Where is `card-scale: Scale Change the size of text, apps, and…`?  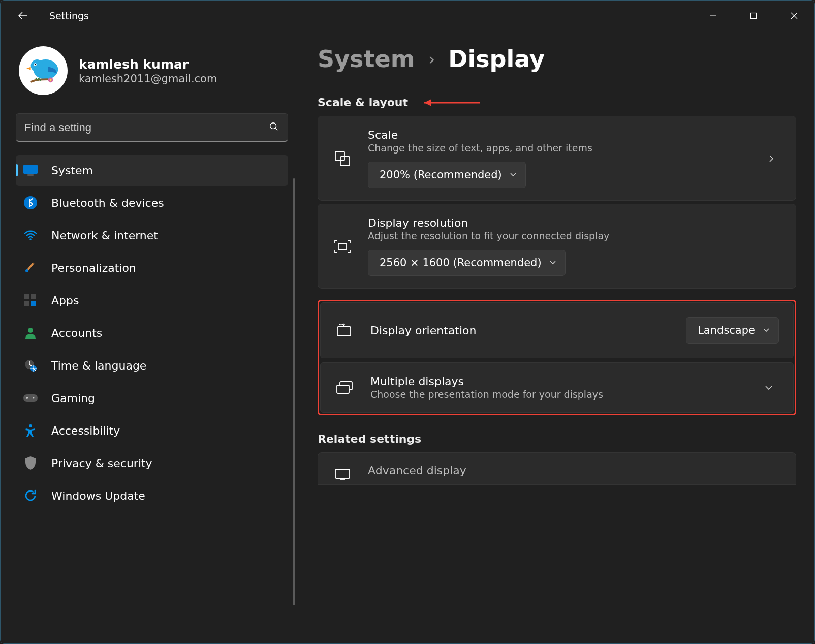 card-scale: Scale Change the size of text, apps, and… is located at coordinates (557, 159).